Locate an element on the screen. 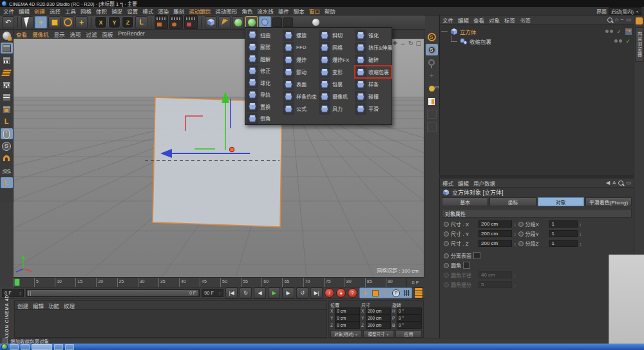 The height and width of the screenshot is (350, 644). viewport-solo-off-button: S is located at coordinates (431, 37).